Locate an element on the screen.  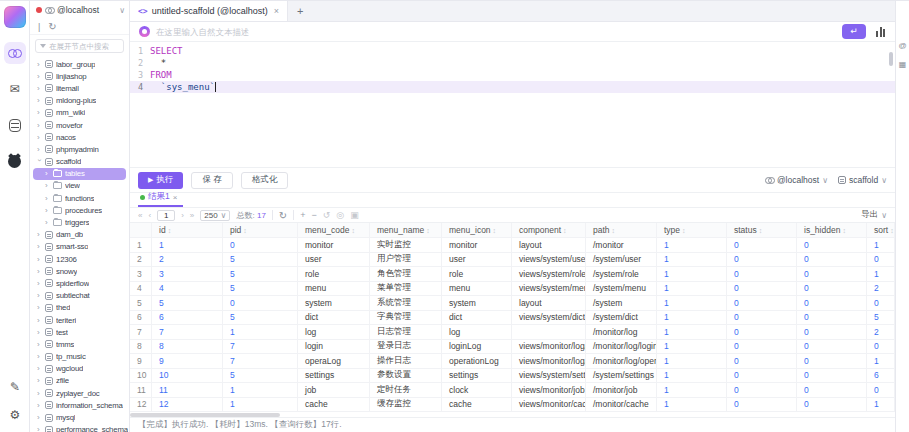
sidebar-item-mysql: ›mysql is located at coordinates (80, 417).